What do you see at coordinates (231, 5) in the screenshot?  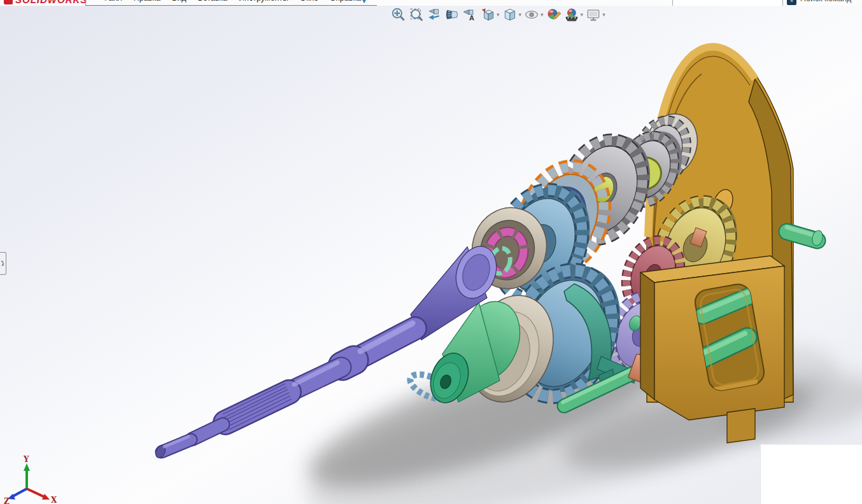 I see `menu-underline` at bounding box center [231, 5].